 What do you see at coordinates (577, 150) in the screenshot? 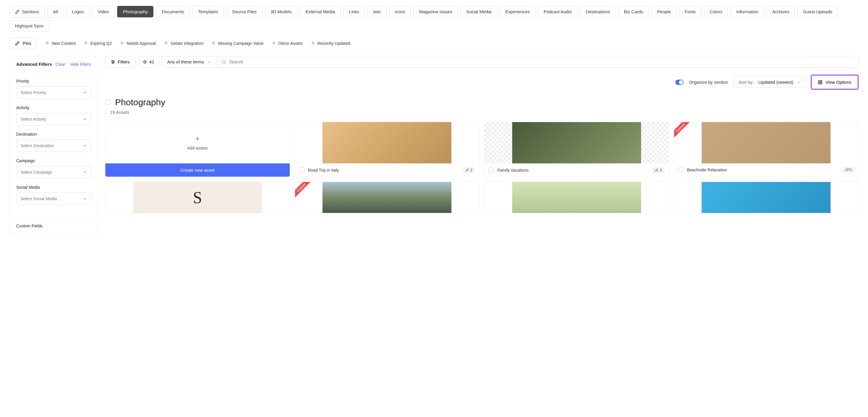
I see `asset-card: Family Vacations3` at bounding box center [577, 150].